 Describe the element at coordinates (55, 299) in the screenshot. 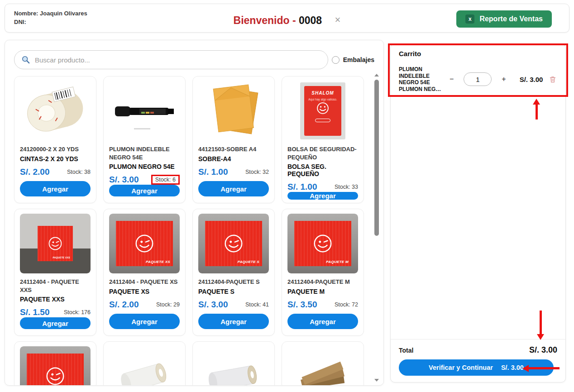

I see `product-name: PAQUETE XXS` at that location.